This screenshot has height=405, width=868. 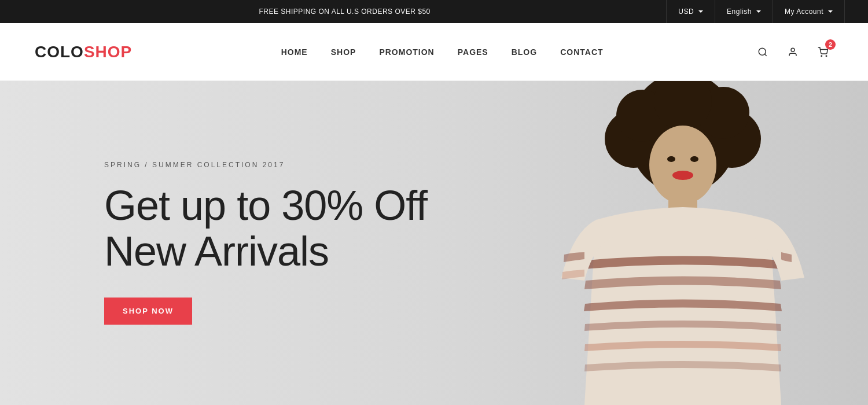 What do you see at coordinates (809, 12) in the screenshot?
I see `account-selector: My Account` at bounding box center [809, 12].